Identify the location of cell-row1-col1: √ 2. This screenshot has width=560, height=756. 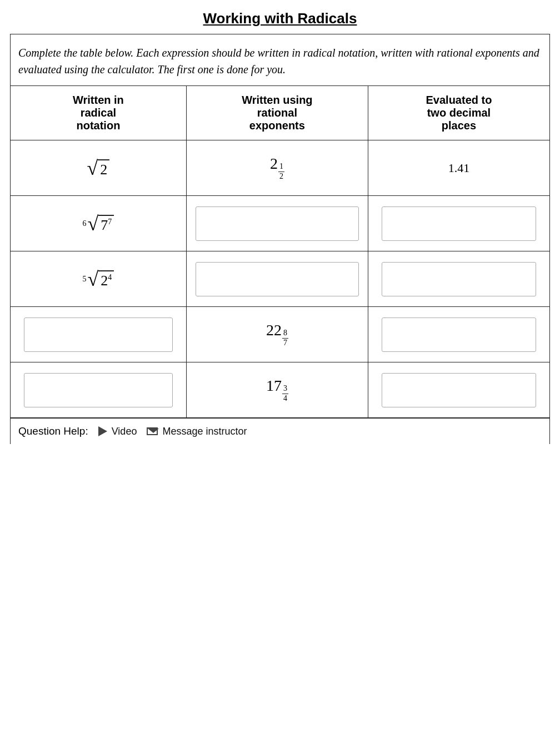
(99, 168).